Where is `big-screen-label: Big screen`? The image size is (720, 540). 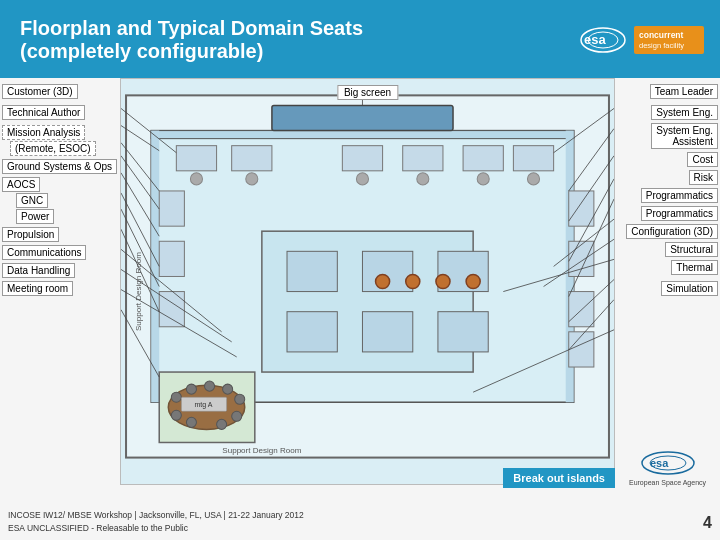
big-screen-label: Big screen is located at coordinates (368, 92).